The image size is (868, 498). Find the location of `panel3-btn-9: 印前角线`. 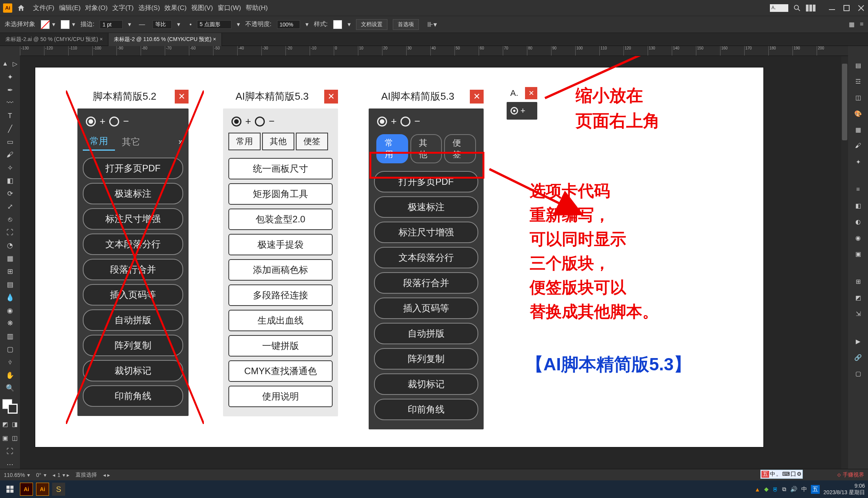

panel3-btn-9: 印前角线 is located at coordinates (426, 409).